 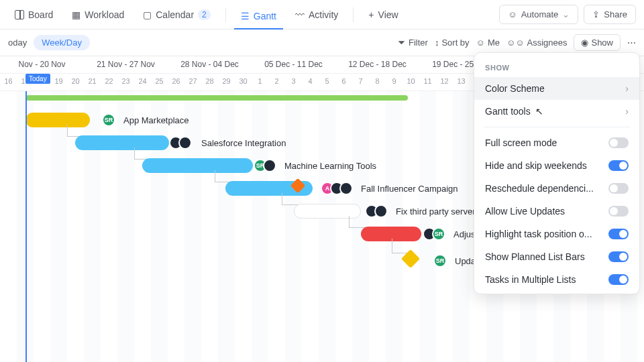 What do you see at coordinates (59, 82) in the screenshot?
I see `day-cell: 19` at bounding box center [59, 82].